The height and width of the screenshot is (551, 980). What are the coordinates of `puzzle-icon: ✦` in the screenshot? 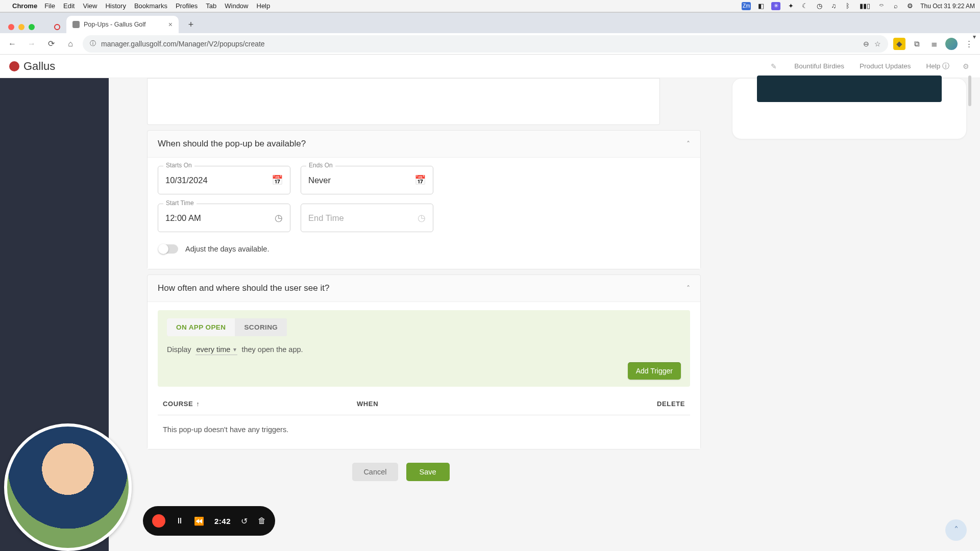 It's located at (791, 6).